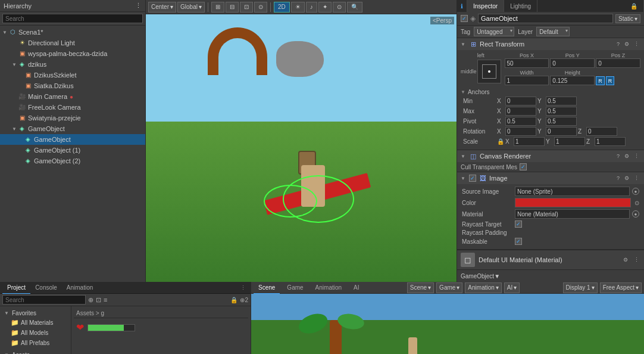 The height and width of the screenshot is (354, 644). What do you see at coordinates (73, 97) in the screenshot?
I see `tree-item-main-camera: 🎥 Main Camera ●` at bounding box center [73, 97].